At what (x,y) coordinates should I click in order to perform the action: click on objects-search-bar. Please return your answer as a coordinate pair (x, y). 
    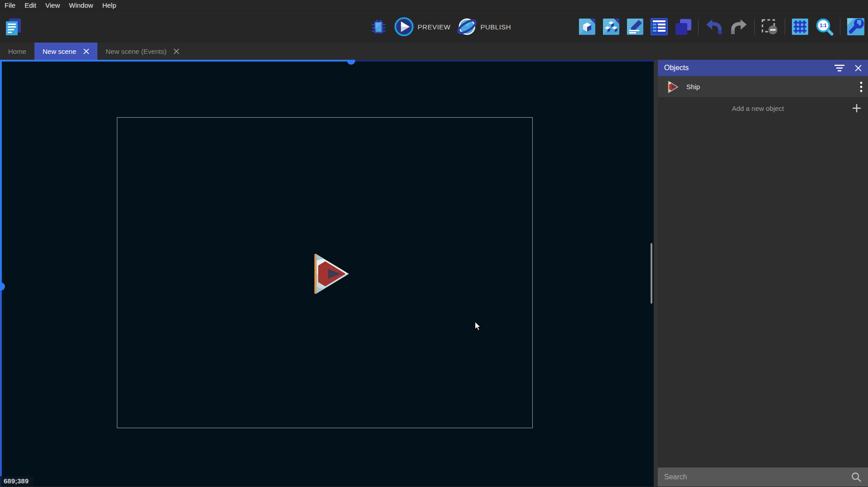
    Looking at the image, I should click on (763, 477).